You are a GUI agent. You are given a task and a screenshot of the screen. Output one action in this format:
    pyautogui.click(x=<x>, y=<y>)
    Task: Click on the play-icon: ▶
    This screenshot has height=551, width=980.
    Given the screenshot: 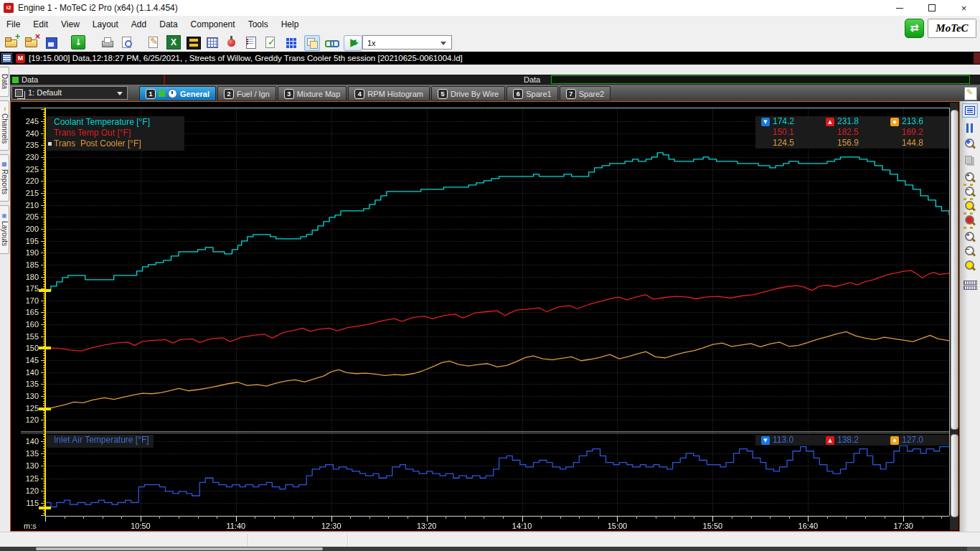 What is the action you would take?
    pyautogui.click(x=354, y=42)
    